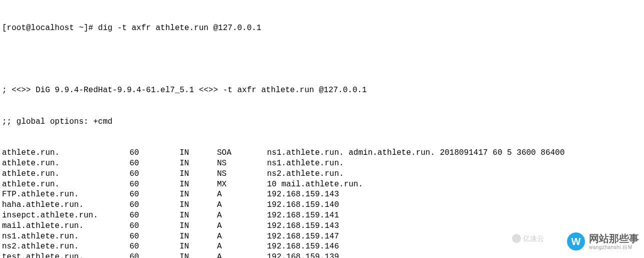 The height and width of the screenshot is (258, 644). Describe the element at coordinates (322, 163) in the screenshot. I see `dns-record-row: athlete.run.60INNSns1.athlete.run.` at that location.